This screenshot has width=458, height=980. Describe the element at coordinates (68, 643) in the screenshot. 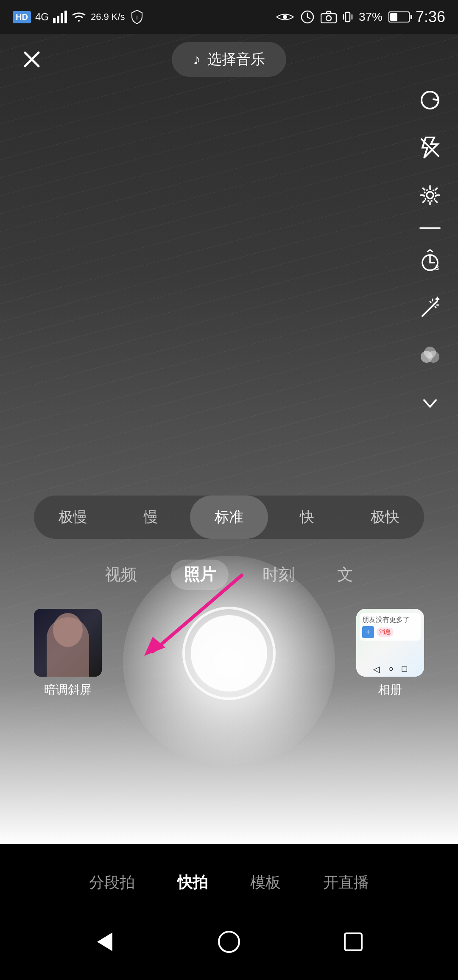

I see `thumbnail-image` at that location.